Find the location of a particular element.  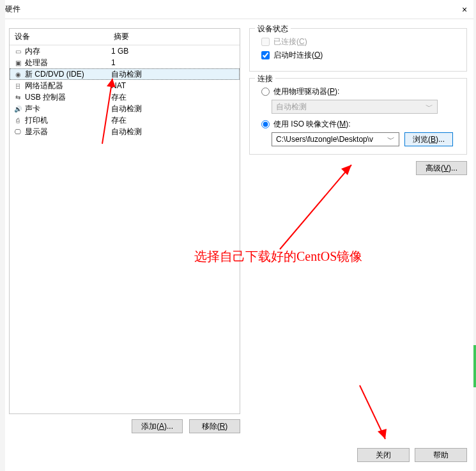

disc-icon: ◉ is located at coordinates (18, 74).